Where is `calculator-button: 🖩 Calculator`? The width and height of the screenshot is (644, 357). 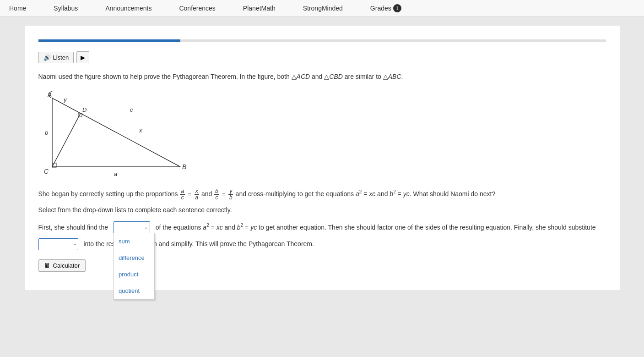 calculator-button: 🖩 Calculator is located at coordinates (62, 266).